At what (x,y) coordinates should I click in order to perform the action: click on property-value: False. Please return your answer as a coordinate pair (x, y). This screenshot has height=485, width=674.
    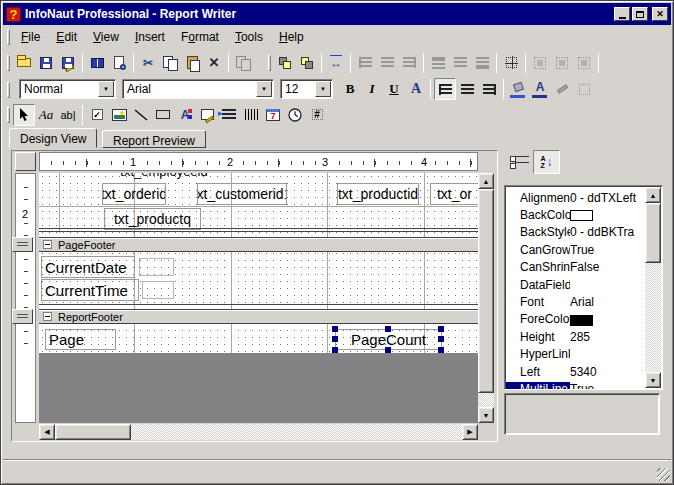
    Looking at the image, I should click on (608, 267).